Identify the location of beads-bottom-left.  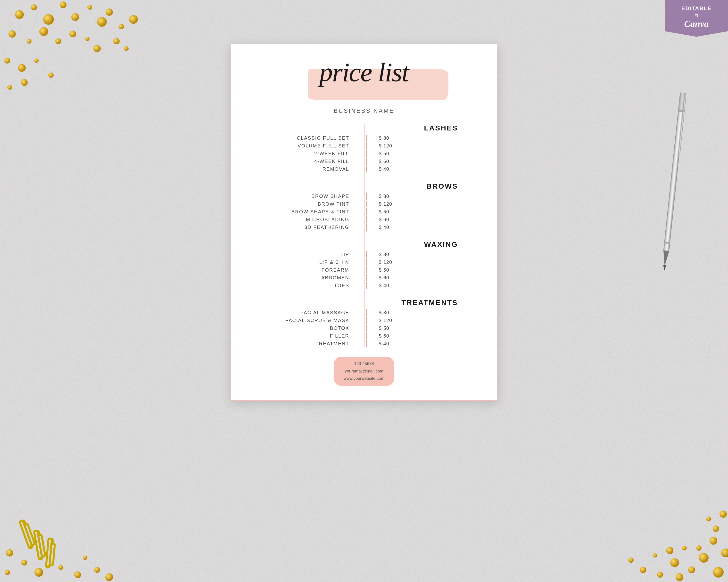
(61, 522).